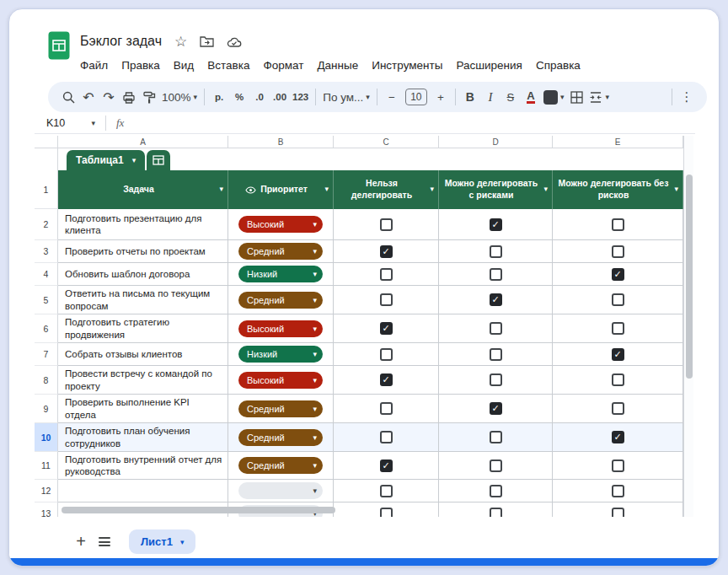 The width and height of the screenshot is (728, 575). I want to click on number-format-button: 123, so click(300, 97).